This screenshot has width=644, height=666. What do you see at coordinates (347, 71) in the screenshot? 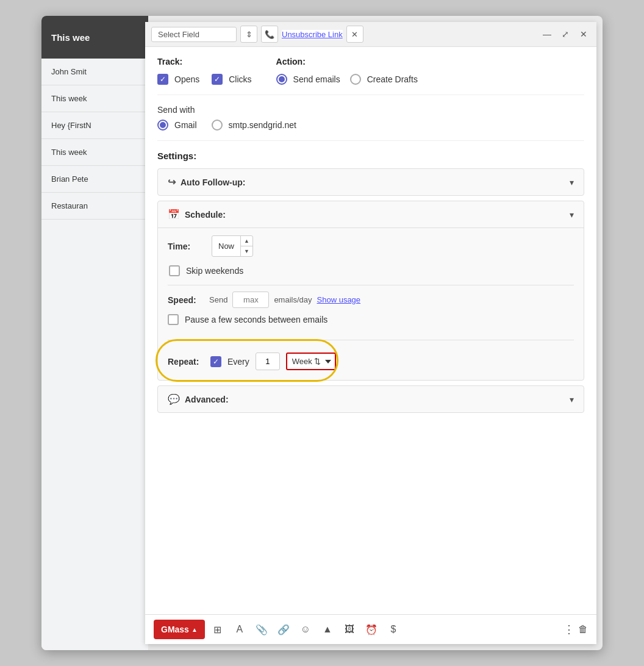
I see `action-section: Action: Send emails Create Drafts` at bounding box center [347, 71].